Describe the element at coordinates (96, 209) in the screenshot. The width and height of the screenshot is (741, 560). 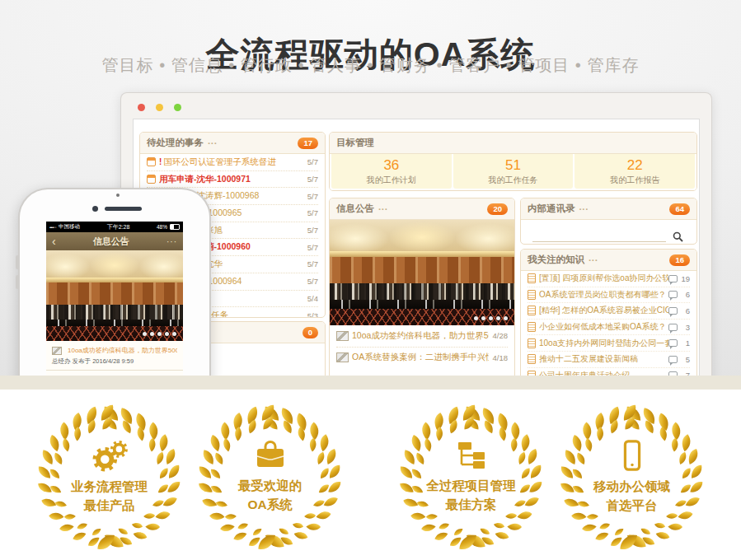
I see `phone-camera-icon` at that location.